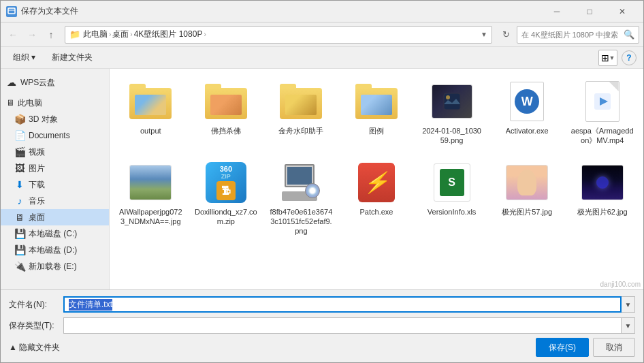 Image resolution: width=644 pixels, height=363 pixels. What do you see at coordinates (54, 152) in the screenshot?
I see `sidebar-item-video: 🎬 视频` at bounding box center [54, 152].